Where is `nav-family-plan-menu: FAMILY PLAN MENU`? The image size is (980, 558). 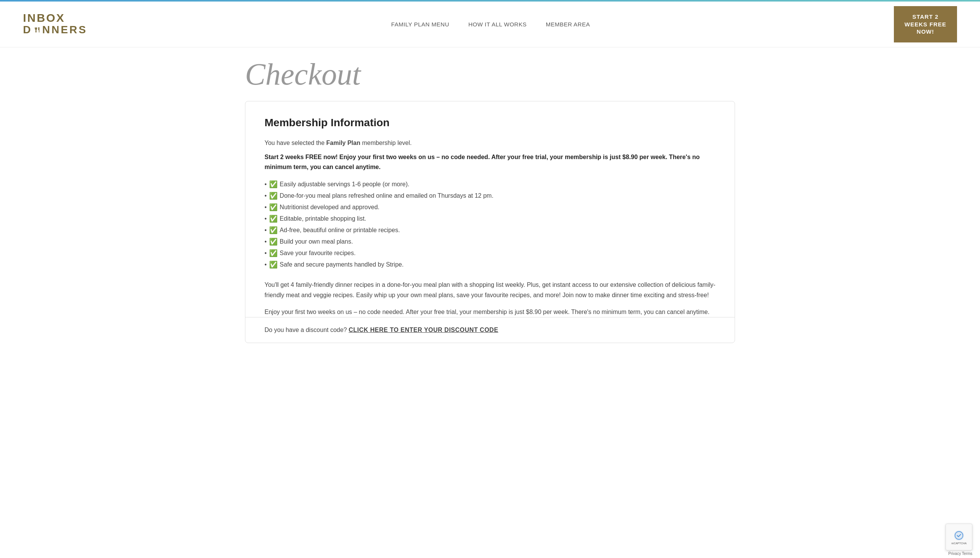 nav-family-plan-menu: FAMILY PLAN MENU is located at coordinates (420, 25).